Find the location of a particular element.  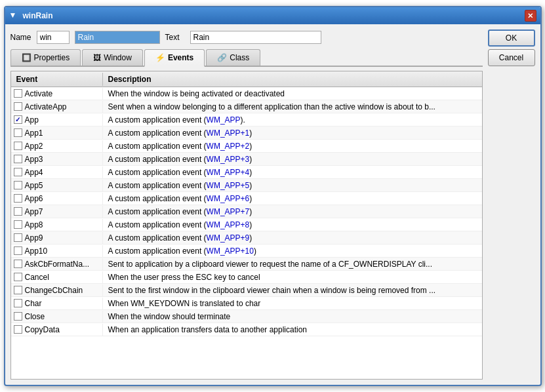

event-desc-cell: A custom application event (WM_APP+3) is located at coordinates (293, 159).